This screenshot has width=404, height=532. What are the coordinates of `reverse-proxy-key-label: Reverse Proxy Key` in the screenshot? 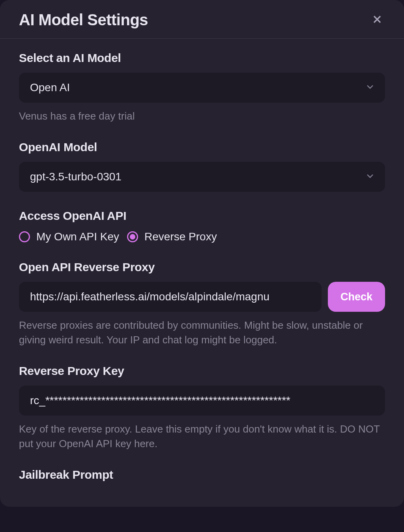 It's located at (202, 371).